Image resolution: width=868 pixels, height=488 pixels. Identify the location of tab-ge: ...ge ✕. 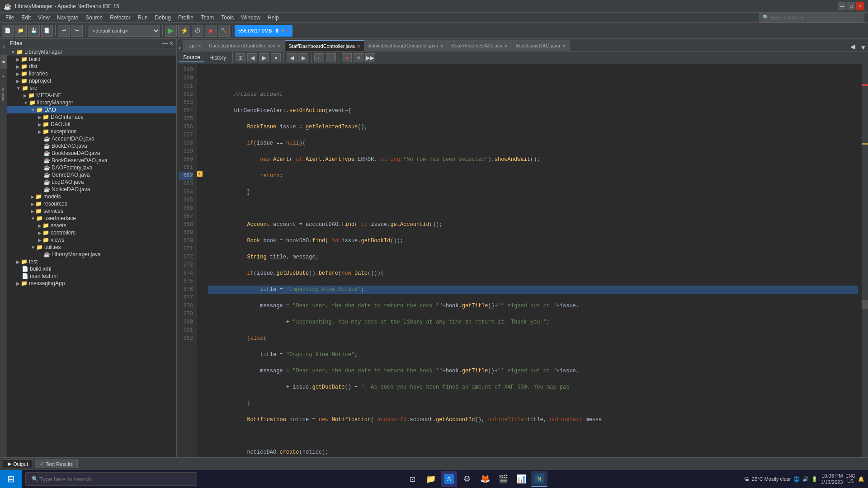
(194, 46).